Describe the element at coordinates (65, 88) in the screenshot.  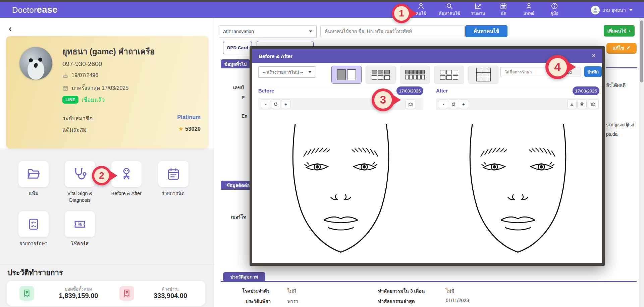
I see `calendar-check-icon` at that location.